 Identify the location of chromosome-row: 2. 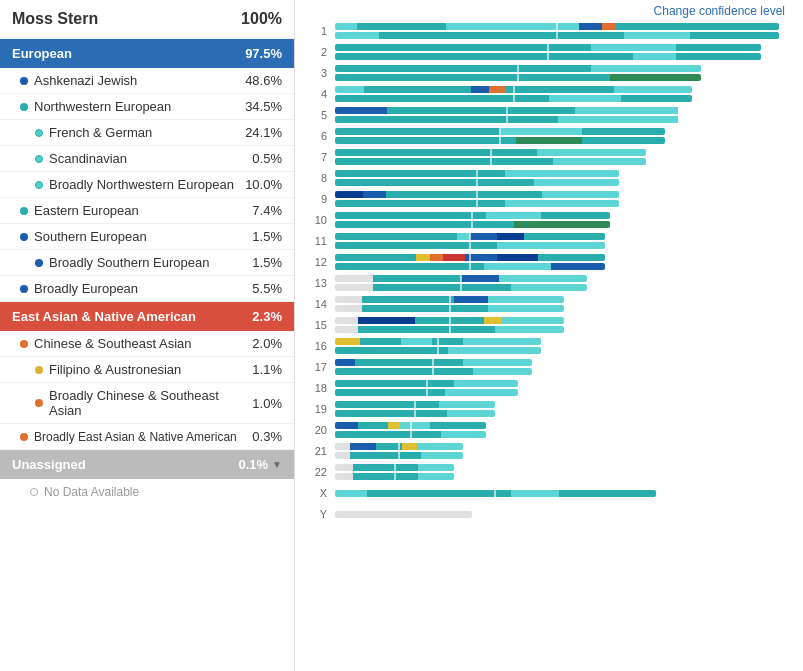
(549, 52).